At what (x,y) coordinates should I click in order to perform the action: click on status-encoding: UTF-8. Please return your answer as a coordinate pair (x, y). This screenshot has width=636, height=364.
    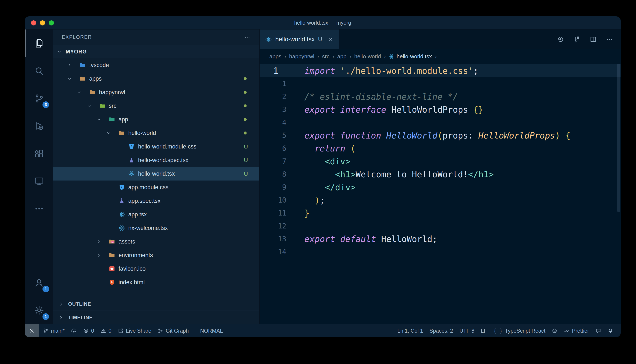
    Looking at the image, I should click on (467, 331).